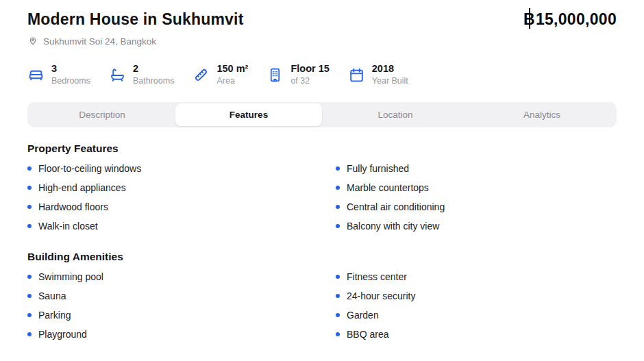  I want to click on feature-item: Floor-to-ceiling windows, so click(182, 169).